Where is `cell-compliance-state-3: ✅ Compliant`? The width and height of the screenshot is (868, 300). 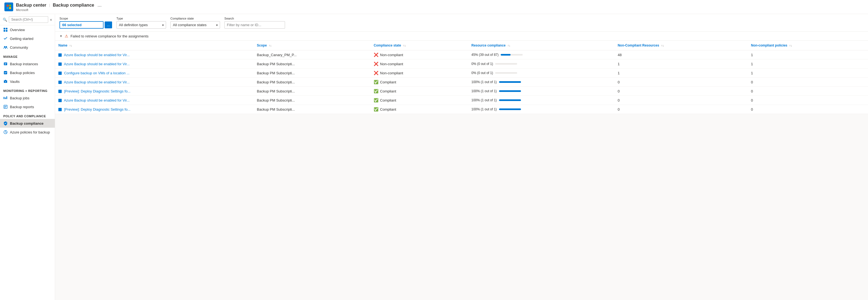
cell-compliance-state-3: ✅ Compliant is located at coordinates (419, 82).